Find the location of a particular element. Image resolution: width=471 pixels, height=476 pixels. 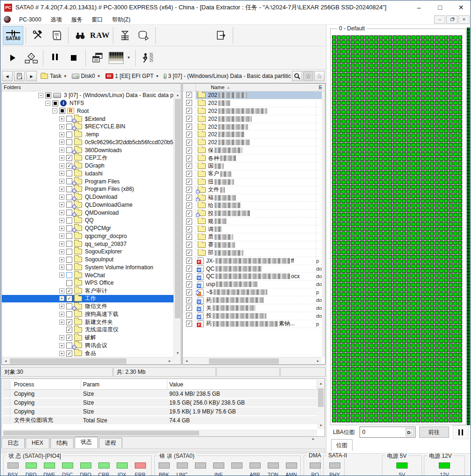

list-item: 扭 is located at coordinates (252, 182).